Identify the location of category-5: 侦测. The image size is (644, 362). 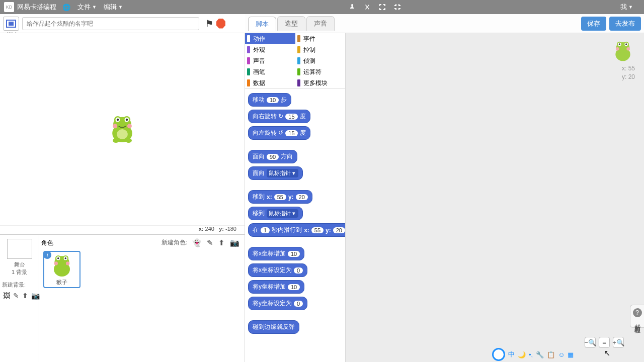
(320, 61).